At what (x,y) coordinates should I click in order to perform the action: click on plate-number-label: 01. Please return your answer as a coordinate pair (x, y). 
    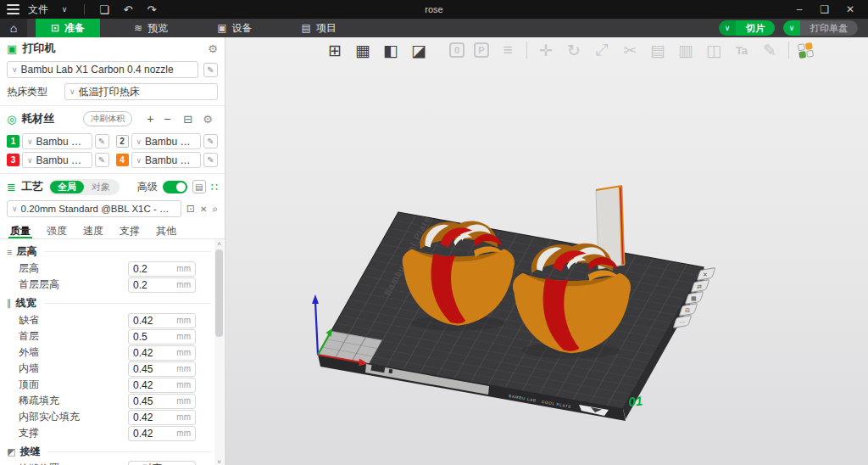
    Looking at the image, I should click on (636, 401).